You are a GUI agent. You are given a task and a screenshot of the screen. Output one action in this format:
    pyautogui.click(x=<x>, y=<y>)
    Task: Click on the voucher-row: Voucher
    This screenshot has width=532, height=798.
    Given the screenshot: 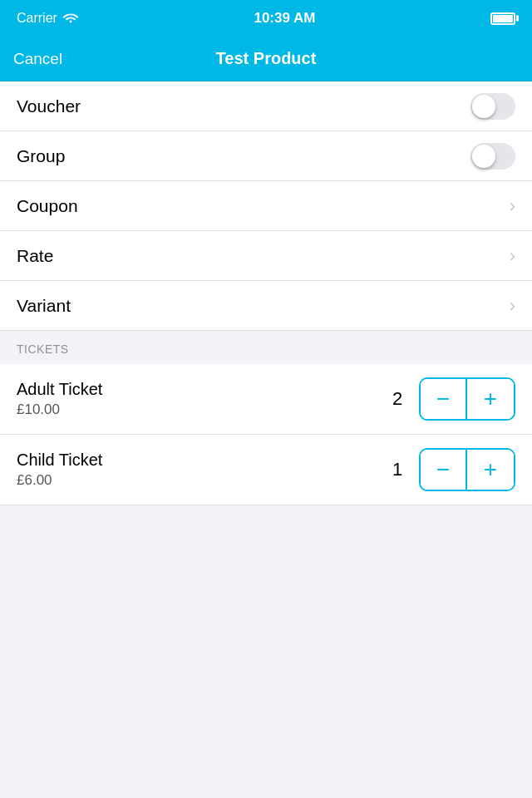 What is the action you would take?
    pyautogui.click(x=266, y=106)
    